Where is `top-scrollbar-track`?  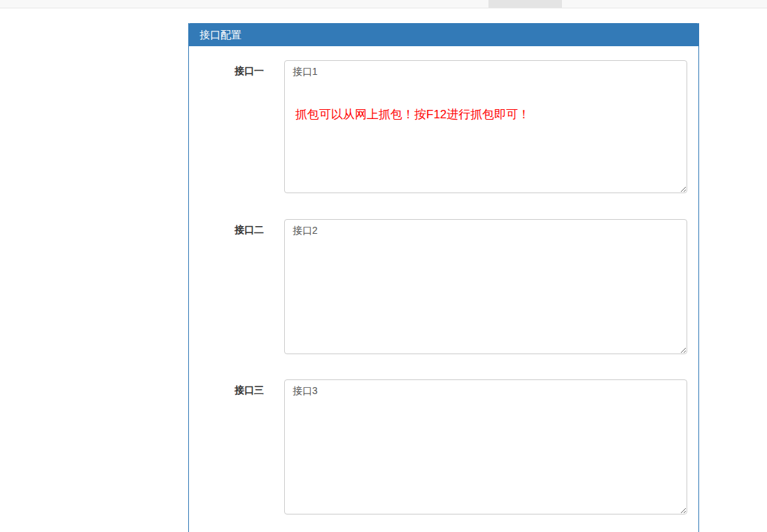
top-scrollbar-track is located at coordinates (384, 4).